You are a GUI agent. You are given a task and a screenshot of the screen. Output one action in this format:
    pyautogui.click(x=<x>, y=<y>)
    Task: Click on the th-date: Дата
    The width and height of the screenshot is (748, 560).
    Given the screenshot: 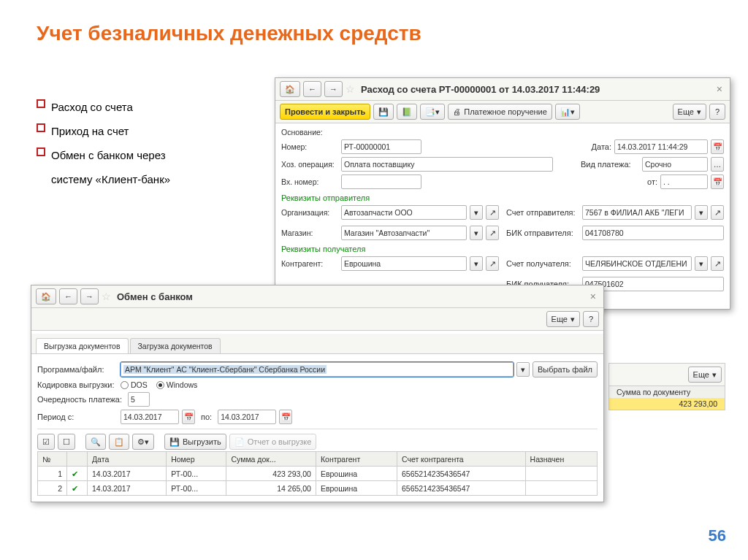 What is the action you would take?
    pyautogui.click(x=127, y=459)
    